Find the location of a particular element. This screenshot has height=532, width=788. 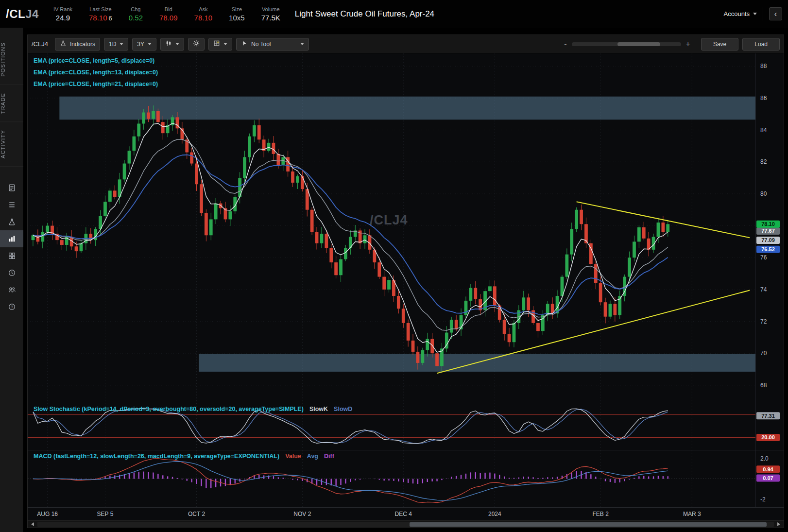

study-label-2: EMA (price=CLOSE, length=13, displace=0) is located at coordinates (96, 72).